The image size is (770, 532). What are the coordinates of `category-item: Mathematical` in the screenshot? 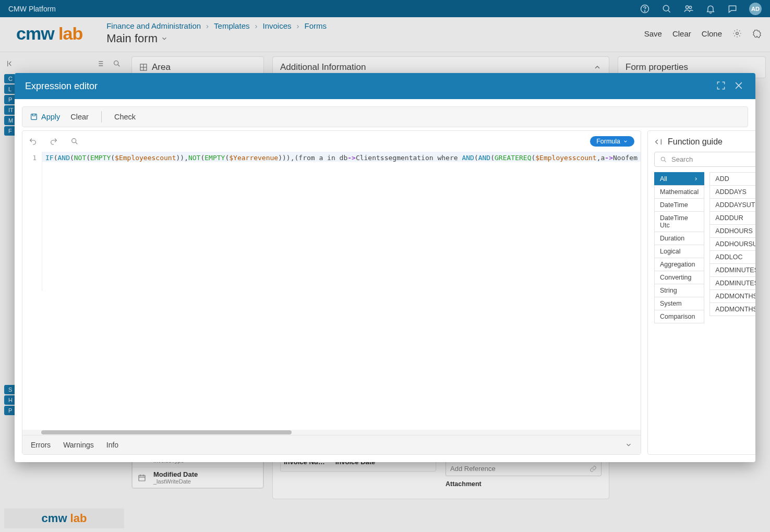 It's located at (679, 192).